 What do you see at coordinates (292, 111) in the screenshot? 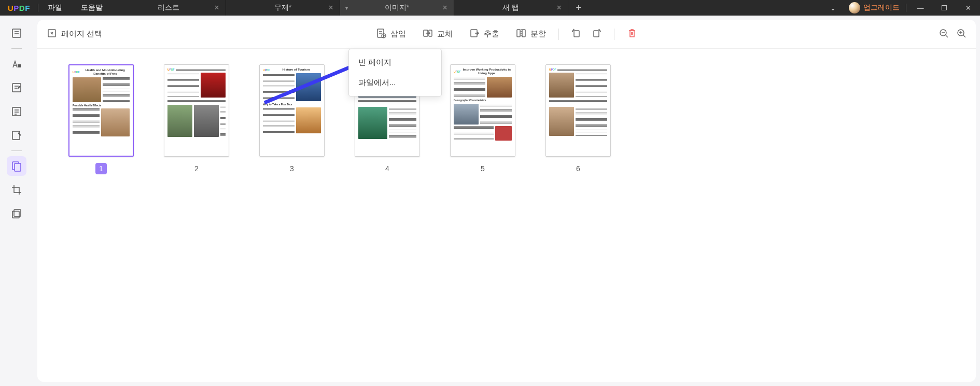
I see `page-thumbnail-3: UPDFHistory of Tourism Why to Take a Pis…` at bounding box center [292, 111].